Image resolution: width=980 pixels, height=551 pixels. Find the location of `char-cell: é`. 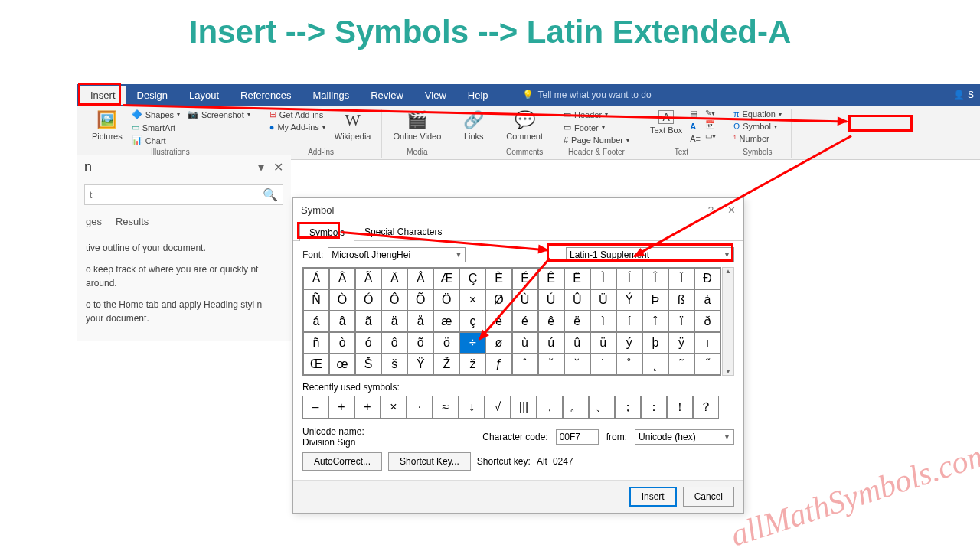

char-cell: é is located at coordinates (525, 321).